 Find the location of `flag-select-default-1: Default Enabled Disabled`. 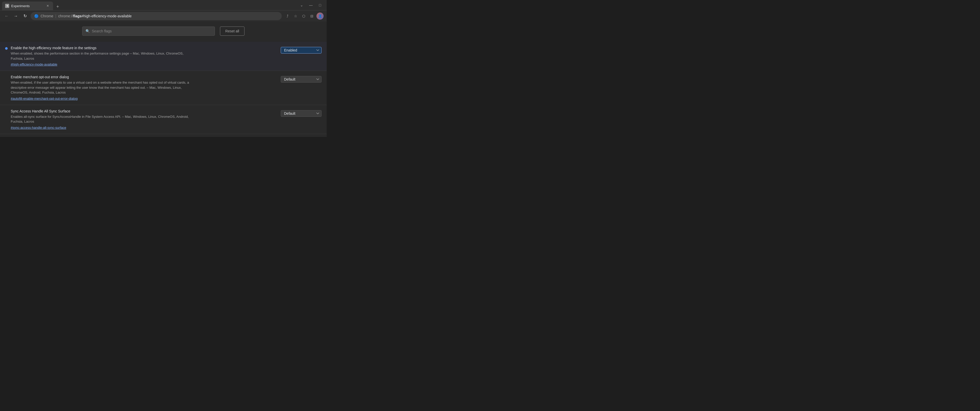

flag-select-default-1: Default Enabled Disabled is located at coordinates (301, 79).